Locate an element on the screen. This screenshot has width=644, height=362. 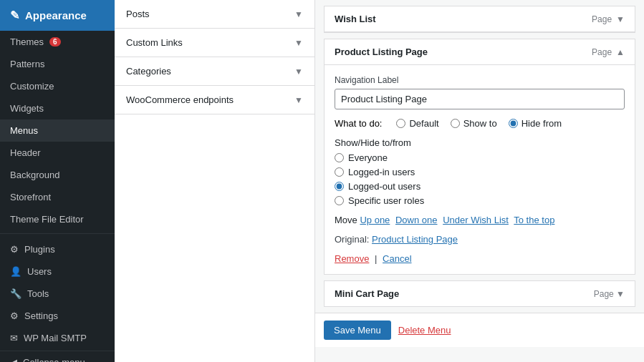
move-label: Move is located at coordinates (346, 220).